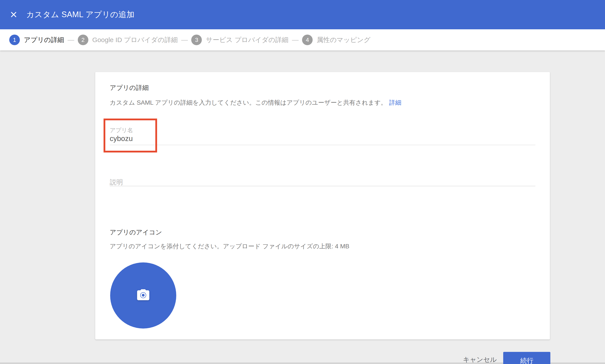 This screenshot has height=364, width=605. What do you see at coordinates (308, 40) in the screenshot?
I see `step-number-badge: 4` at bounding box center [308, 40].